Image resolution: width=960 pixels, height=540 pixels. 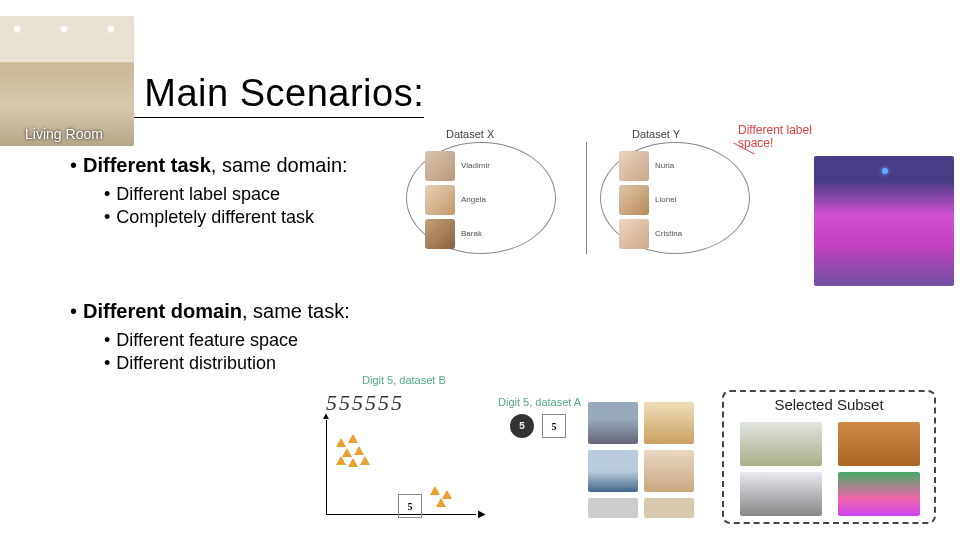 I want to click on face-name: Angela, so click(x=474, y=200).